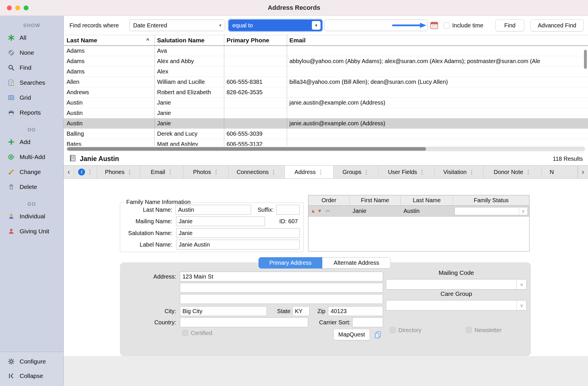 The width and height of the screenshot is (588, 386). What do you see at coordinates (326, 113) in the screenshot?
I see `table-row: Austin Janie` at bounding box center [326, 113].